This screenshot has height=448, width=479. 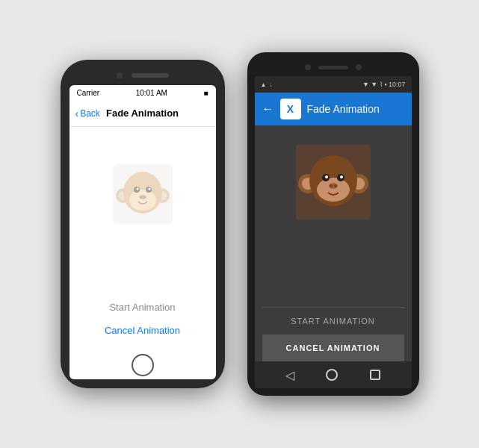 I want to click on android-nav-back-button: ◁, so click(x=290, y=375).